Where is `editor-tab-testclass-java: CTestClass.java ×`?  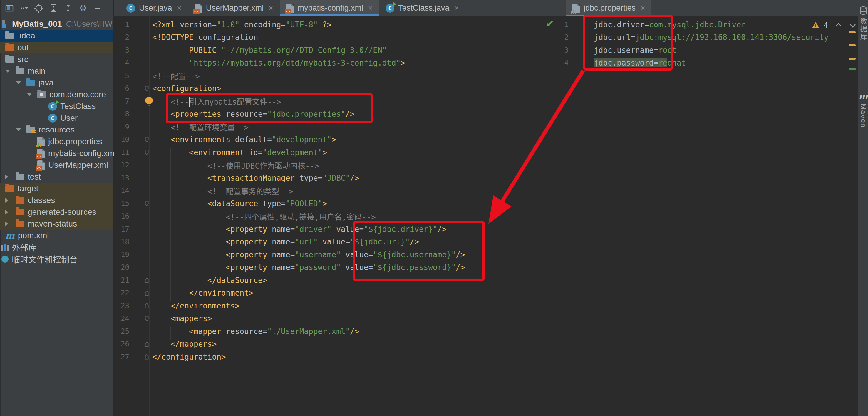
editor-tab-testclass-java: CTestClass.java × is located at coordinates (422, 8).